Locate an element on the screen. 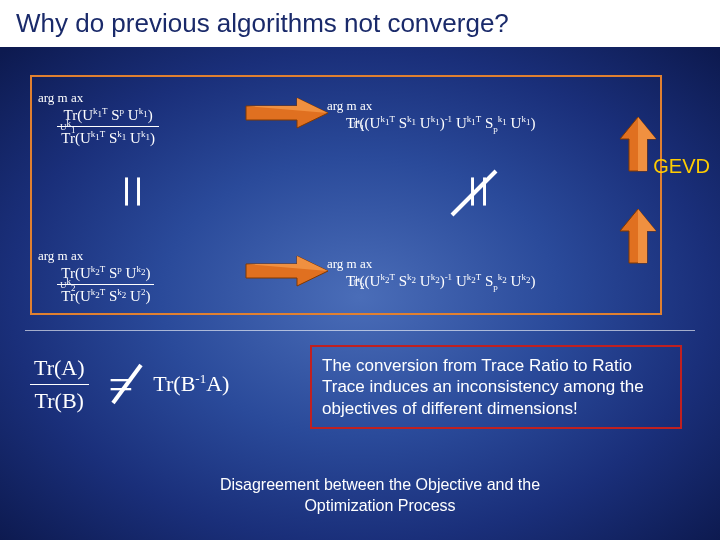 The image size is (720, 540). gevd-label: GEVD is located at coordinates (682, 166).